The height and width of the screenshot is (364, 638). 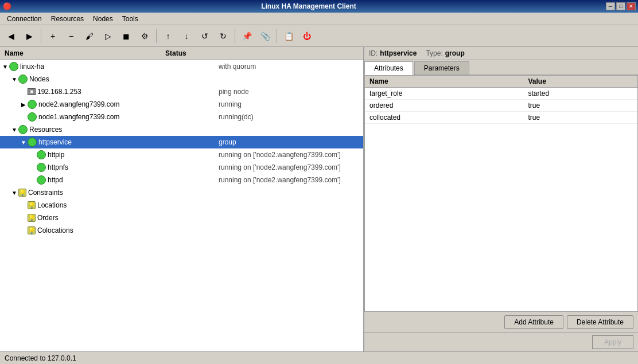 What do you see at coordinates (129, 117) in the screenshot?
I see `tree-item-label: node1.wangfeng7399.com` at bounding box center [129, 117].